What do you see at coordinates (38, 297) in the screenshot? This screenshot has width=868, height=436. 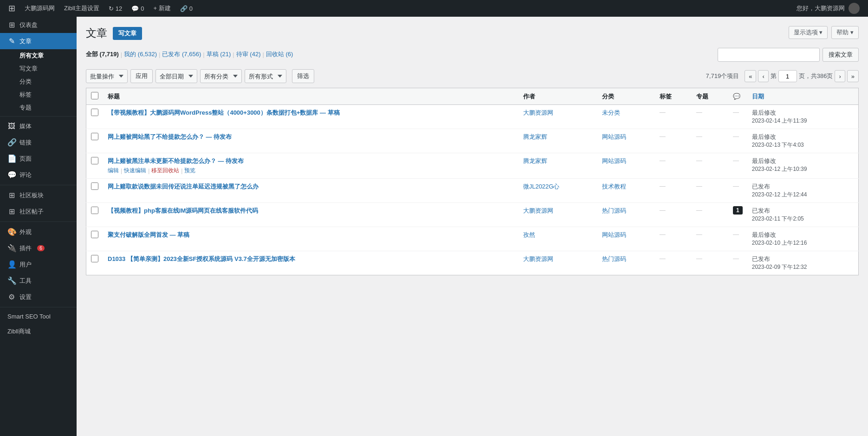 I see `sidebar-item-settings: ⚙ 设置` at bounding box center [38, 297].